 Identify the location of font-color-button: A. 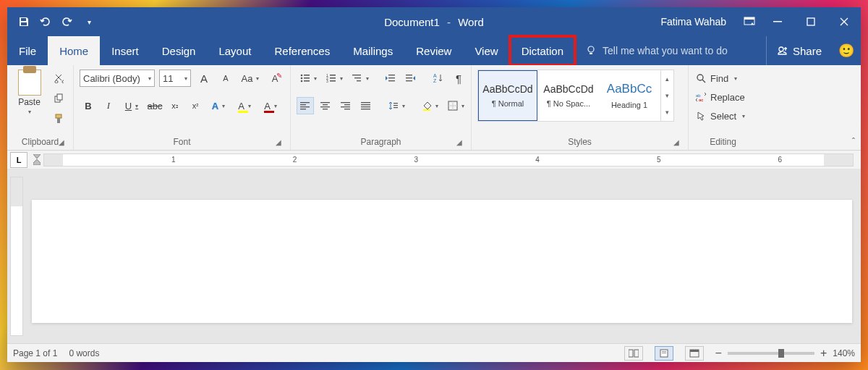
(271, 106).